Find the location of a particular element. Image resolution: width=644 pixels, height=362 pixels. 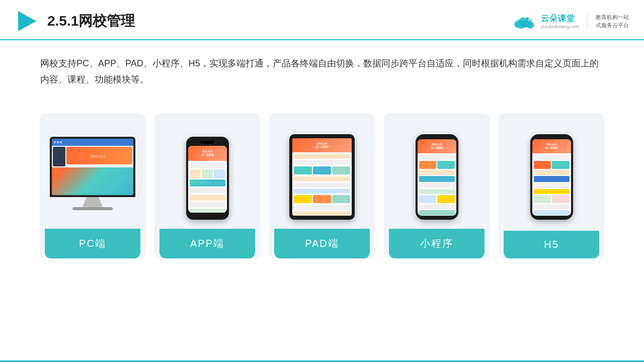

card-pad: 职达人的第一堂网课 is located at coordinates (322, 186).